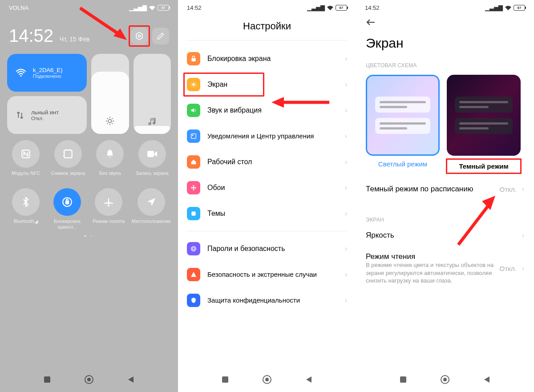 Image resolution: width=534 pixels, height=392 pixels. Describe the element at coordinates (161, 36) in the screenshot. I see `edit-button` at that location.